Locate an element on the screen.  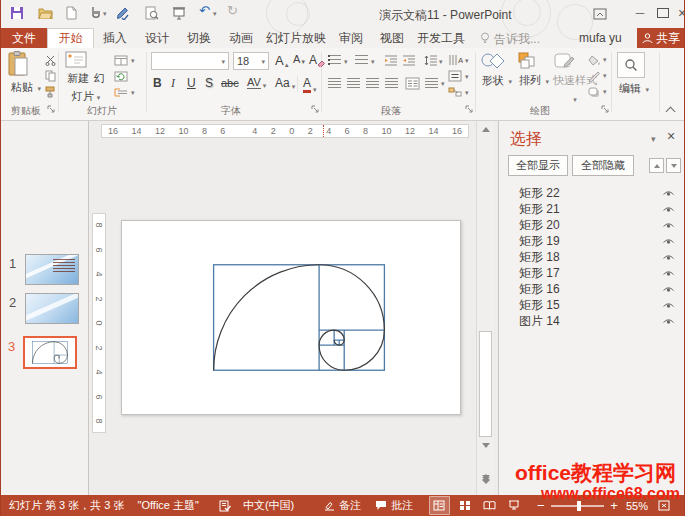
scroll-up-arrow is located at coordinates (486, 130).